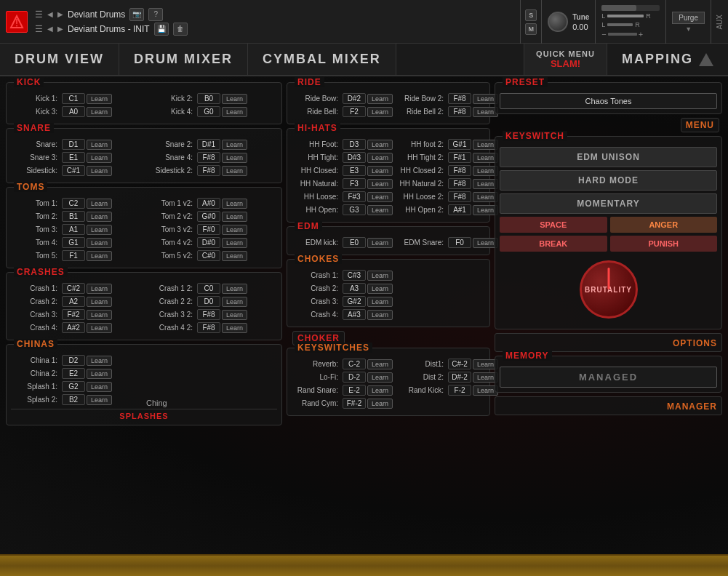 The image size is (728, 576). Describe the element at coordinates (36, 256) in the screenshot. I see `tom5-label: Tom 5:` at that location.